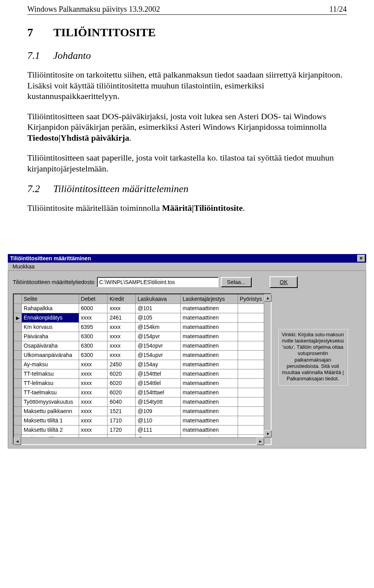 This screenshot has height=588, width=374. What do you see at coordinates (50, 346) in the screenshot?
I see `cell-selite: Osapäiväraha` at bounding box center [50, 346].